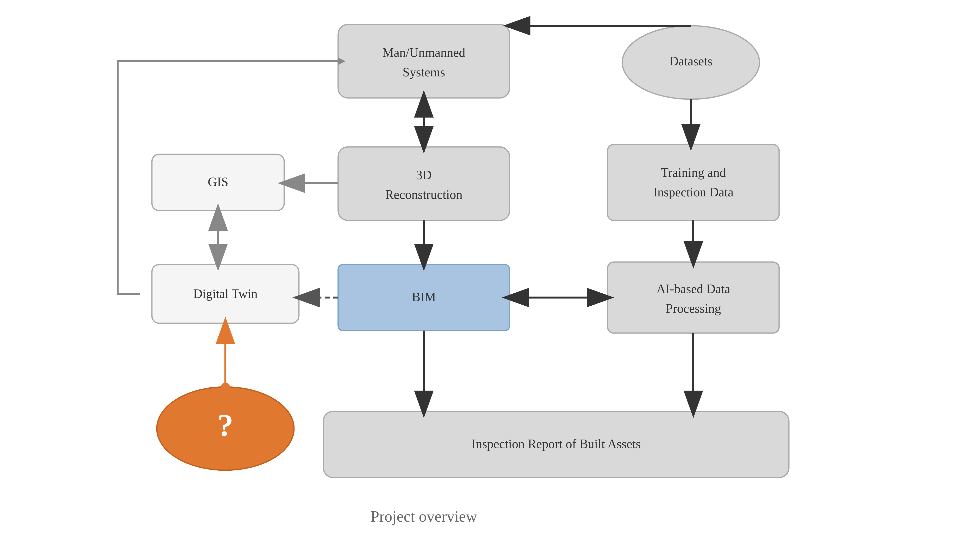  Describe the element at coordinates (693, 192) in the screenshot. I see `training-label-2: Inspection Data` at that location.